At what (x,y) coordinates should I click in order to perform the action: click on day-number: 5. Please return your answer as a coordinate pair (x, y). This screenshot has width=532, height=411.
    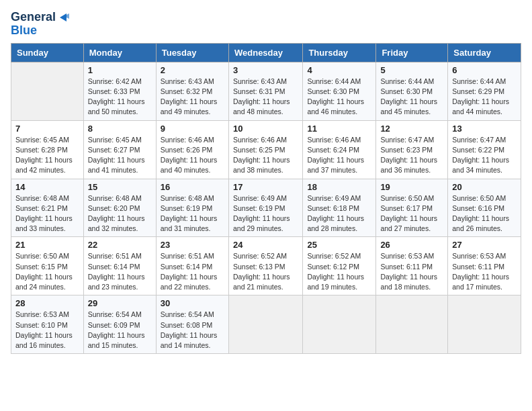
    Looking at the image, I should click on (412, 70).